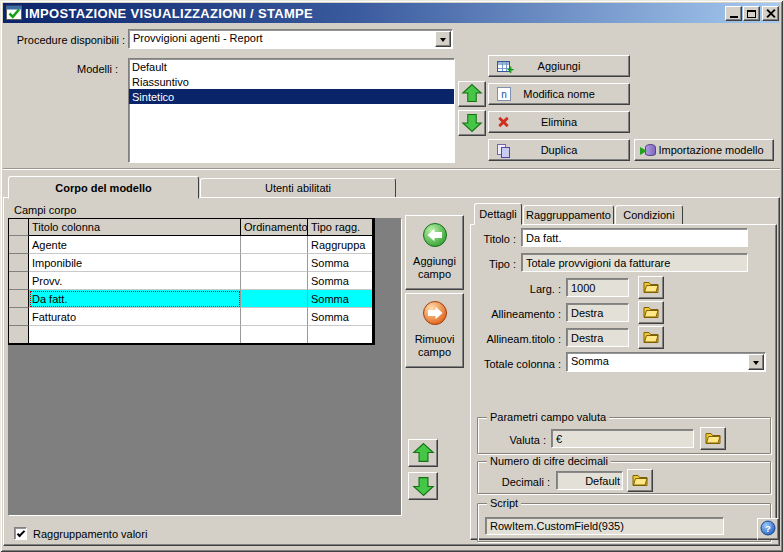 Image resolution: width=783 pixels, height=552 pixels. What do you see at coordinates (135, 317) in the screenshot?
I see `cell-titolo: Fatturato` at bounding box center [135, 317].